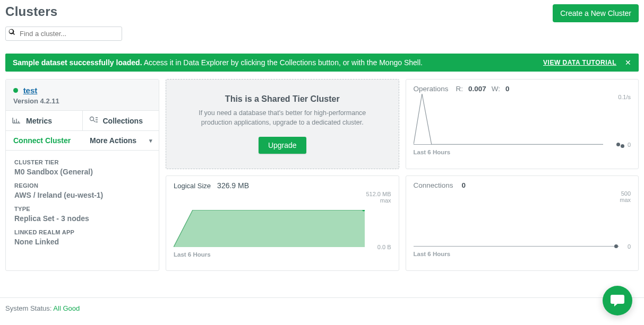 The width and height of the screenshot is (644, 325). What do you see at coordinates (496, 89) in the screenshot?
I see `ops-w-label: W:` at bounding box center [496, 89].